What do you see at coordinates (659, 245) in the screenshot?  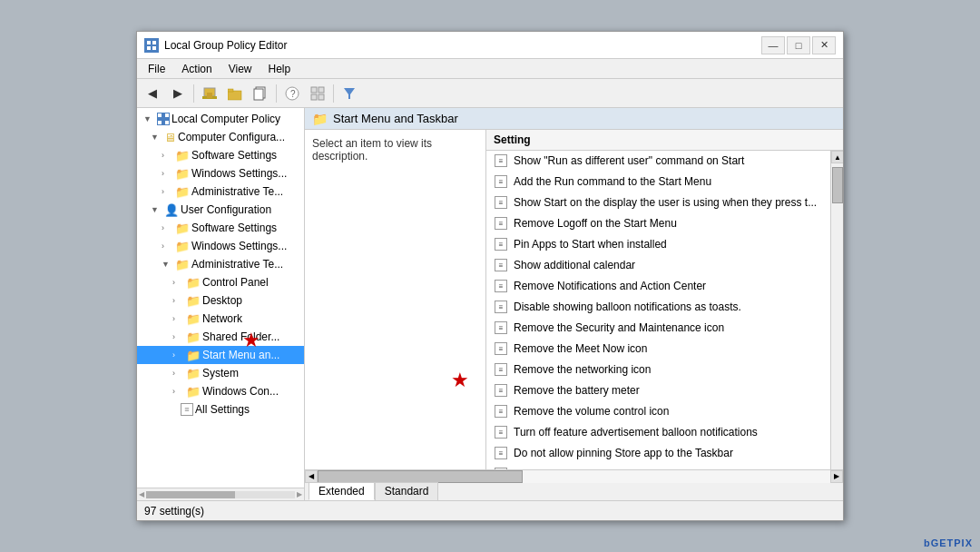 I see `setting-item-4: ≡ Pin Apps to Start when installed` at bounding box center [659, 245].